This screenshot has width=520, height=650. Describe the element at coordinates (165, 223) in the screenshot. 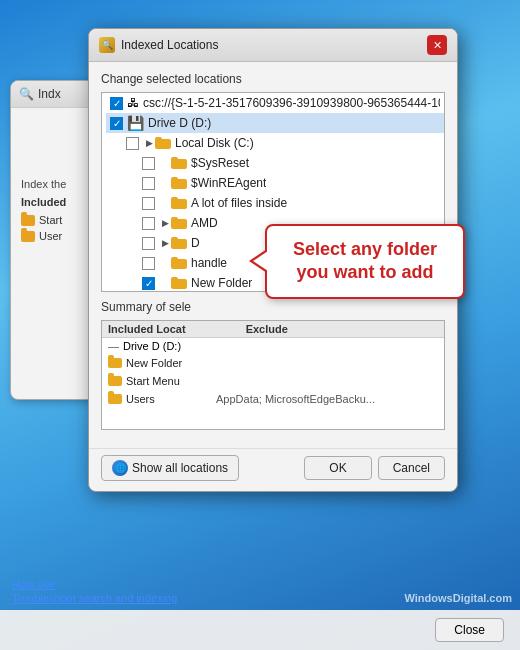

I see `chevron-amd: ▶` at that location.